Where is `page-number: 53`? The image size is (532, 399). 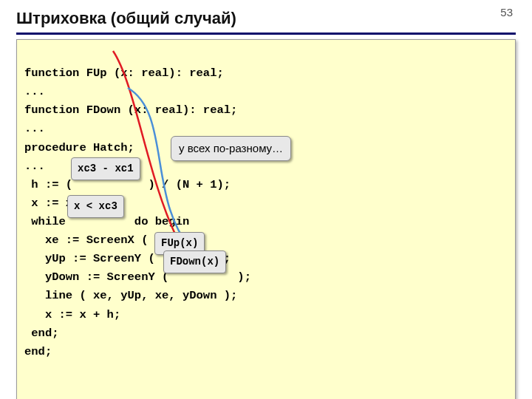 page-number: 53 is located at coordinates (507, 12).